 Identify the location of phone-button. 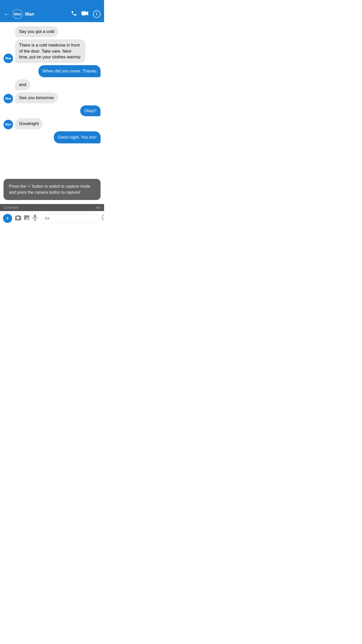
(74, 14).